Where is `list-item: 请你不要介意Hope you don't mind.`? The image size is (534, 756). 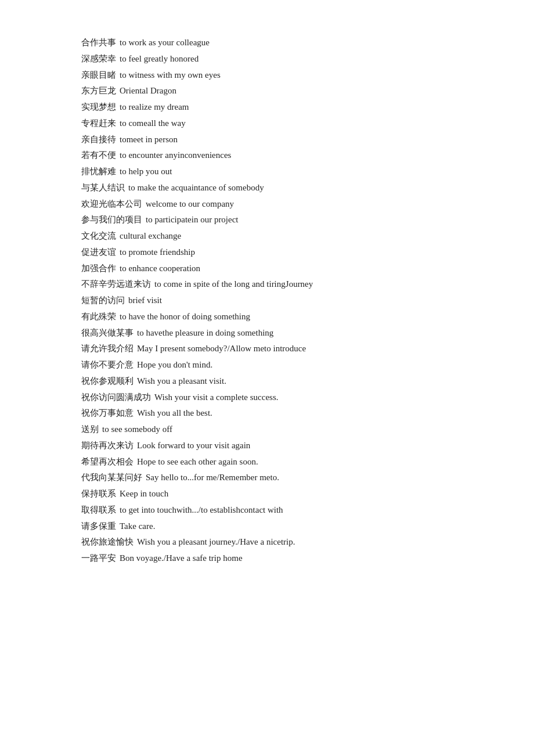
list-item: 请你不要介意Hope you don't mind. is located at coordinates (267, 365).